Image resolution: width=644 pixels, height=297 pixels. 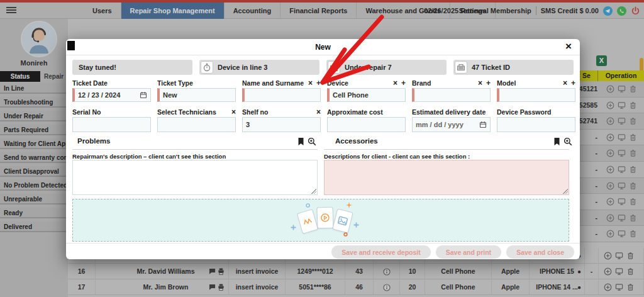 What do you see at coordinates (308, 221) in the screenshot?
I see `audio-file-card` at bounding box center [308, 221].